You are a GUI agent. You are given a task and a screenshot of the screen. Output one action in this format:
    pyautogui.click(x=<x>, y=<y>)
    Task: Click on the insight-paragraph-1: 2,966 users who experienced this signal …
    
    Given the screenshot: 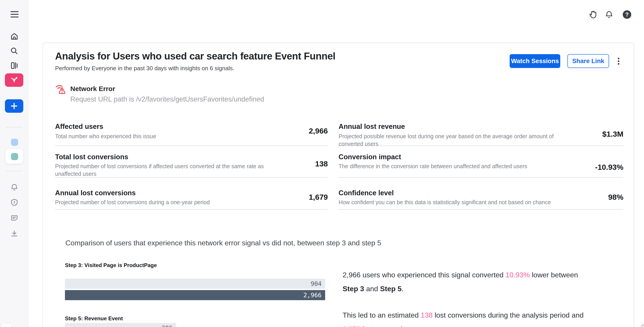 What is the action you would take?
    pyautogui.click(x=484, y=282)
    